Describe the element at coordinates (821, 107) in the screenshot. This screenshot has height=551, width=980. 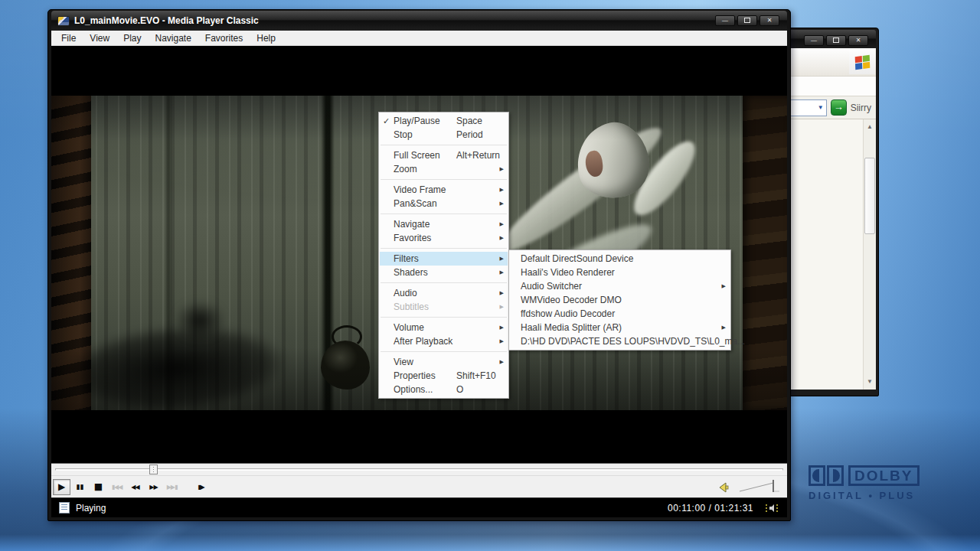
I see `dropdown-arrow-icon: ▼` at that location.